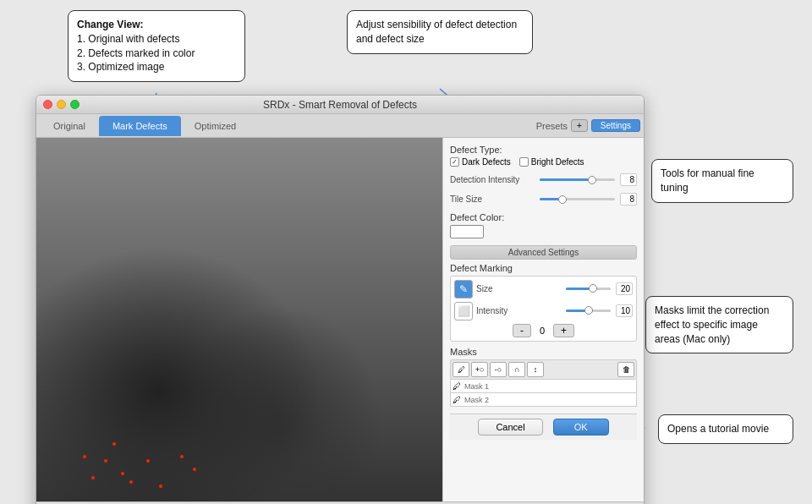  I want to click on defect-type-section: Defect Type: Dark Defects Bright Defects, so click(543, 156).